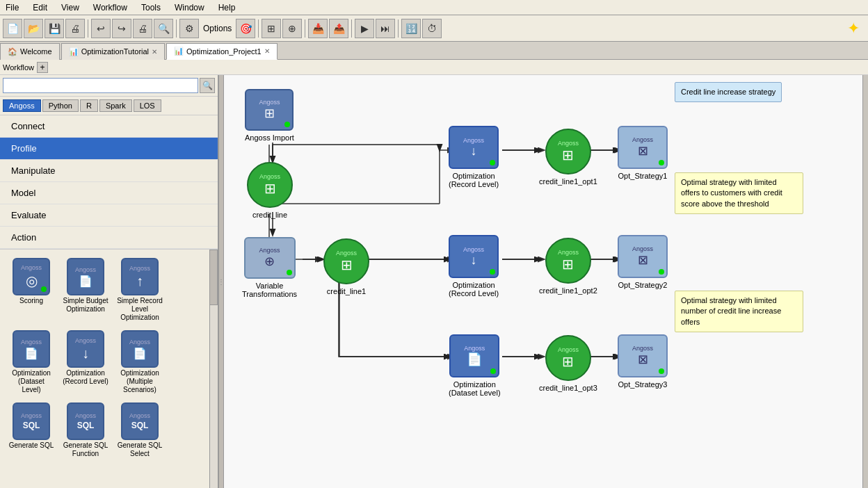 This screenshot has height=488, width=868. What do you see at coordinates (30, 51) in the screenshot?
I see `tab-welcome: 🏠 Welcome` at bounding box center [30, 51].